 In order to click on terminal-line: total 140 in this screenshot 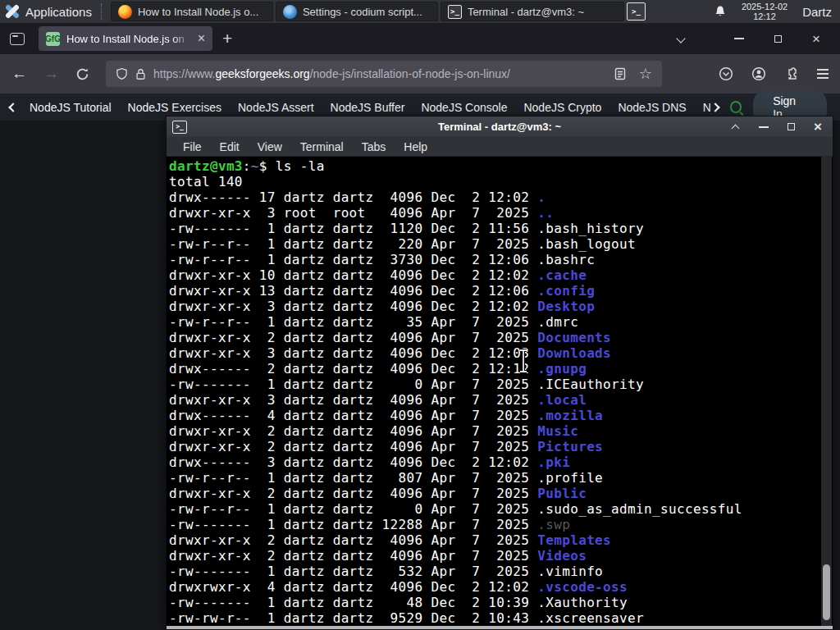, I will do `click(500, 182)`.